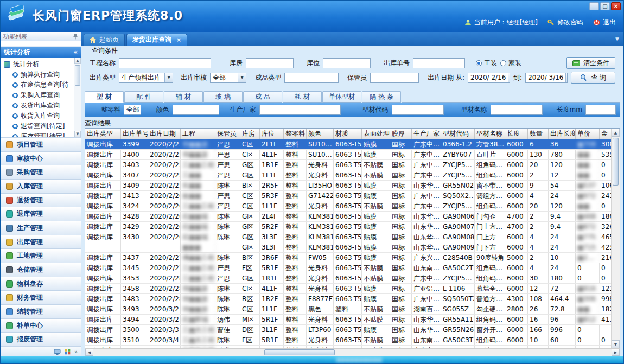  I want to click on column-header: 工程, so click(198, 133).